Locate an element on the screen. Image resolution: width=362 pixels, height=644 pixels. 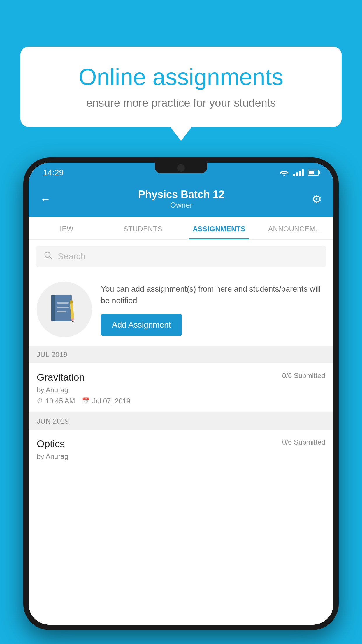
back-button: ← is located at coordinates (45, 199).